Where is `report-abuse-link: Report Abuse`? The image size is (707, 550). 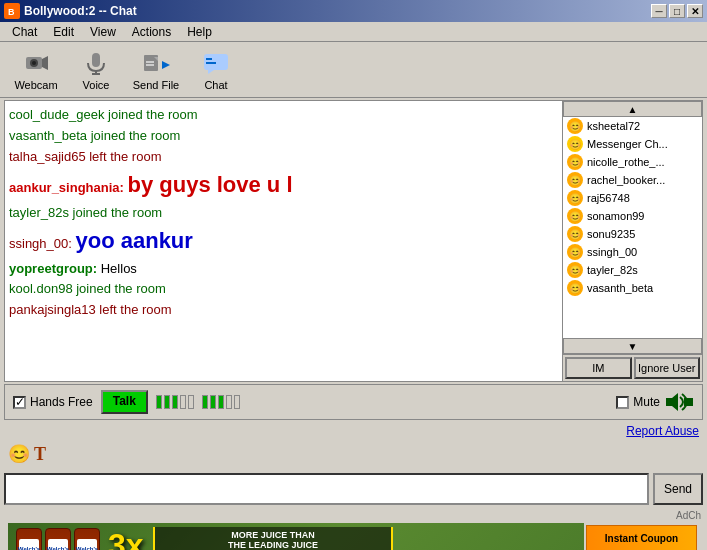
report-abuse-link: Report Abuse is located at coordinates (662, 431).